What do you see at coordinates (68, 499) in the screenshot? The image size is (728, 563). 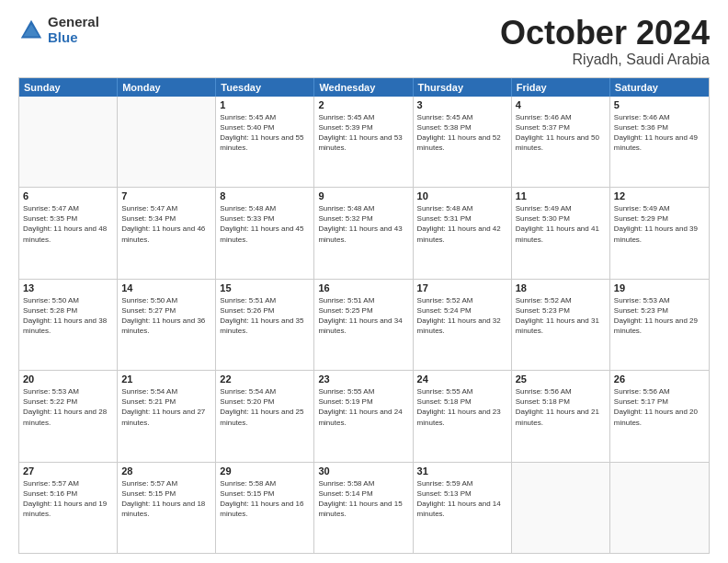 I see `cell-info: Sunrise: 5:57 AMSunset: 5:16 PMDaylight:…` at bounding box center [68, 499].